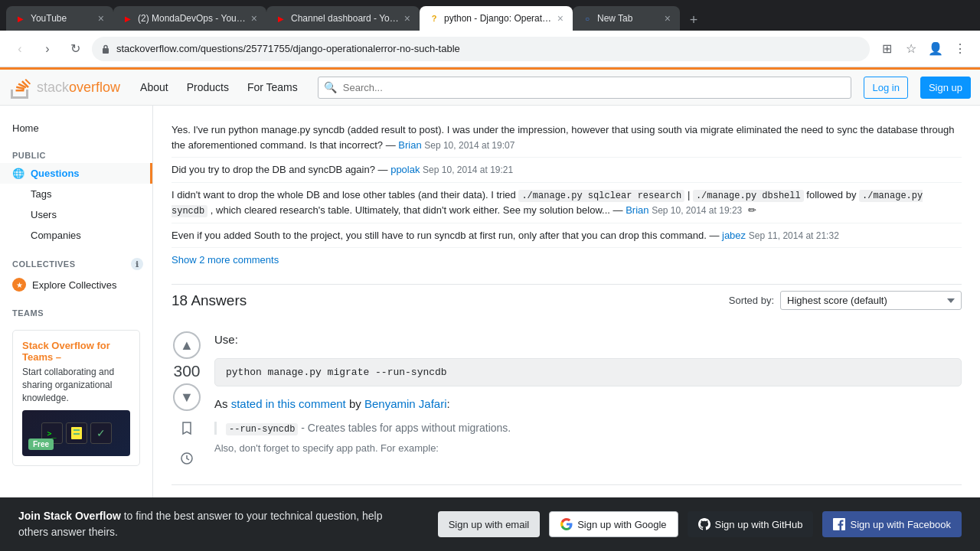 The height and width of the screenshot is (551, 980). Describe the element at coordinates (496, 18) in the screenshot. I see `tab-stackoverflow: ? python - Django: Operation... ×` at that location.